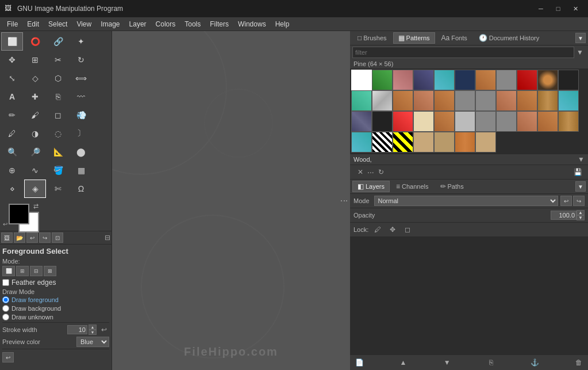 The width and height of the screenshot is (588, 370). What do you see at coordinates (558, 9) in the screenshot?
I see `maximize-button: □` at bounding box center [558, 9].